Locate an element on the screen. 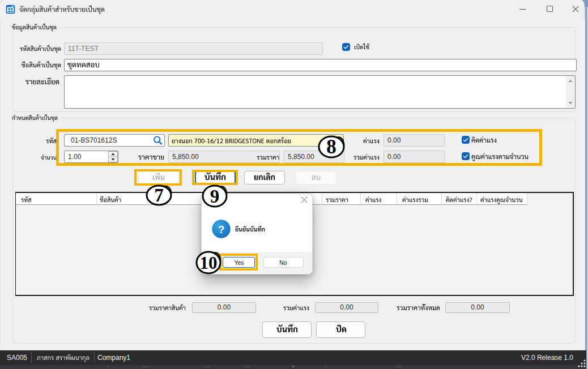 This screenshot has height=369, width=588. svg-text: 8 is located at coordinates (331, 147).